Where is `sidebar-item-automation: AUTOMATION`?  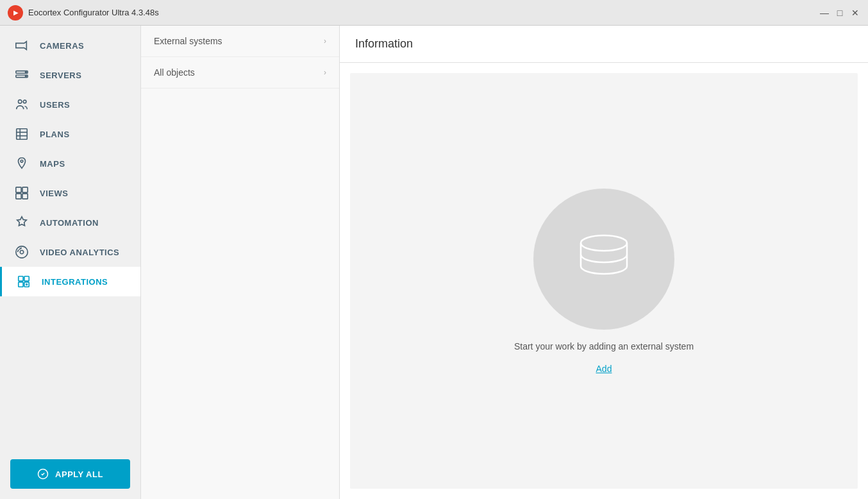
sidebar-item-automation: AUTOMATION is located at coordinates (71, 223).